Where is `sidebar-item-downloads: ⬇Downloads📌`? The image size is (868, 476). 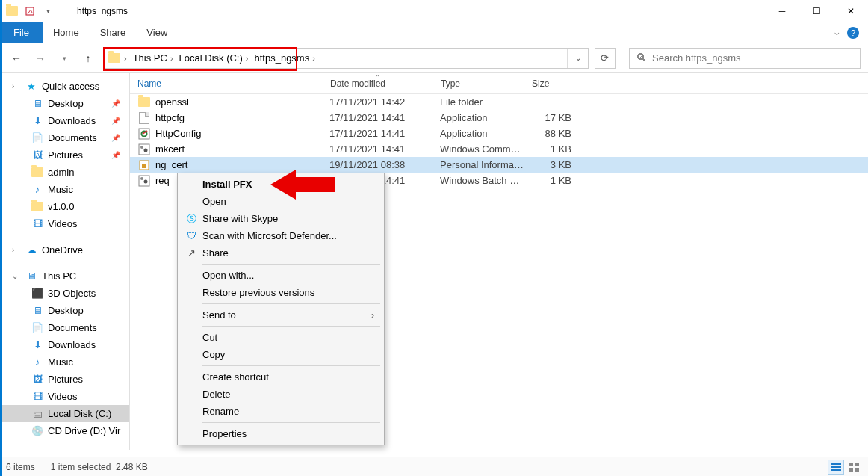 sidebar-item-downloads: ⬇Downloads📌 is located at coordinates (64, 121).